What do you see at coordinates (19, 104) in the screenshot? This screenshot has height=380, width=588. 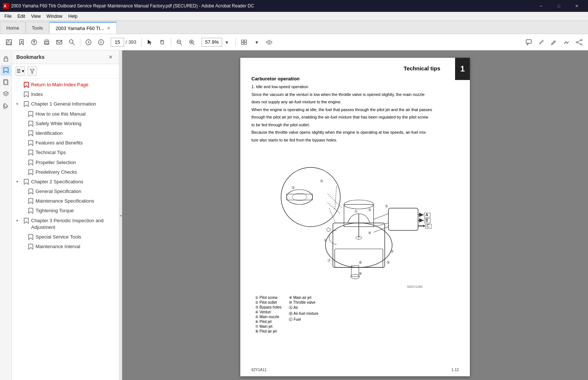 I see `chapter1-expand-icon: ▾` at bounding box center [19, 104].